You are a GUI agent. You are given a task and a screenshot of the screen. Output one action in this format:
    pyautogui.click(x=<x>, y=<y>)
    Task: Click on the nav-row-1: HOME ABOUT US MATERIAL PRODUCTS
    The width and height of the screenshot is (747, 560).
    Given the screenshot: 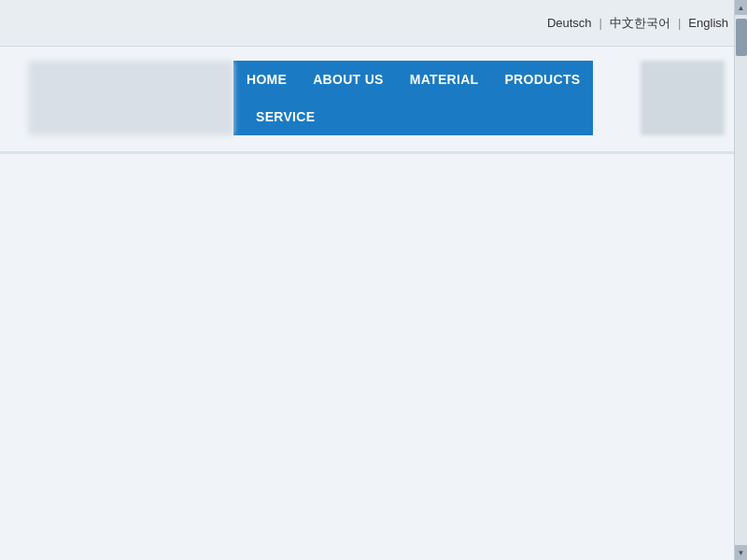 What is the action you would take?
    pyautogui.click(x=413, y=79)
    